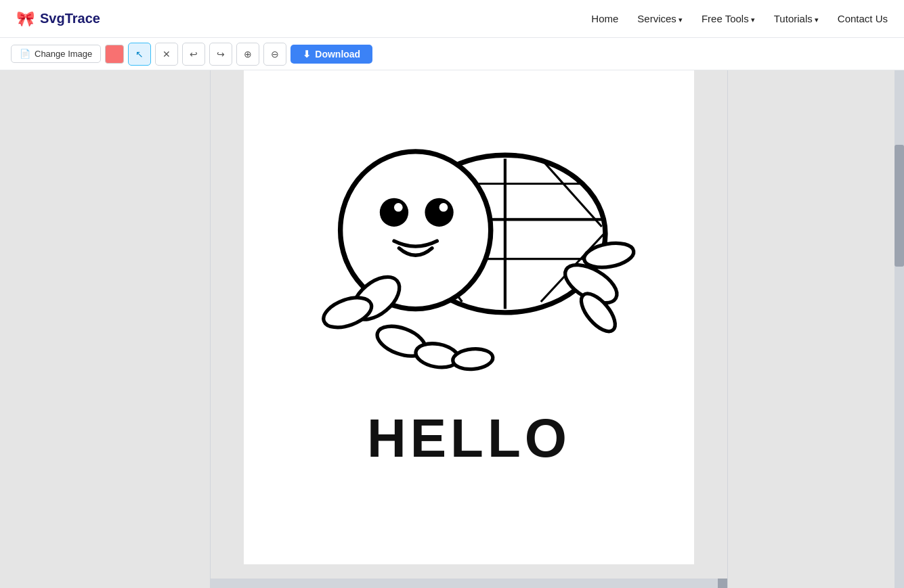  I want to click on redo-icon: ↪, so click(221, 54).